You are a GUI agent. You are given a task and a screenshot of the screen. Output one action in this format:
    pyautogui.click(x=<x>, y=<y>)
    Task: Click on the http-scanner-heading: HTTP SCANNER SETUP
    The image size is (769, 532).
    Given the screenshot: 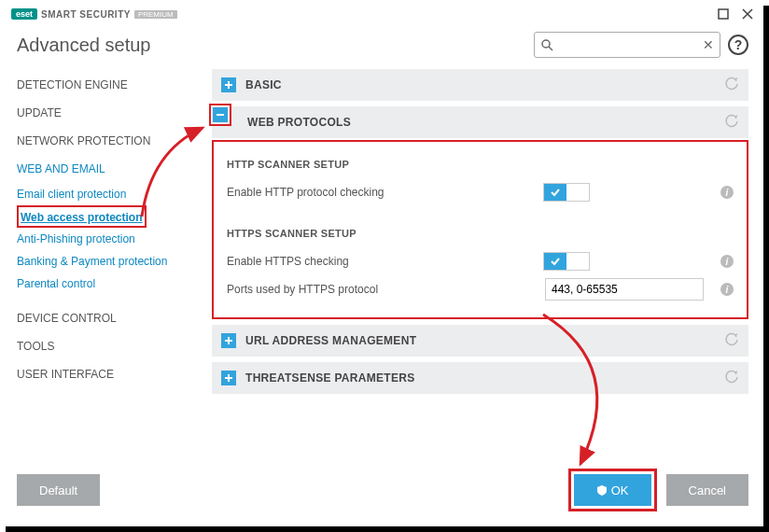 What is the action you would take?
    pyautogui.click(x=480, y=164)
    